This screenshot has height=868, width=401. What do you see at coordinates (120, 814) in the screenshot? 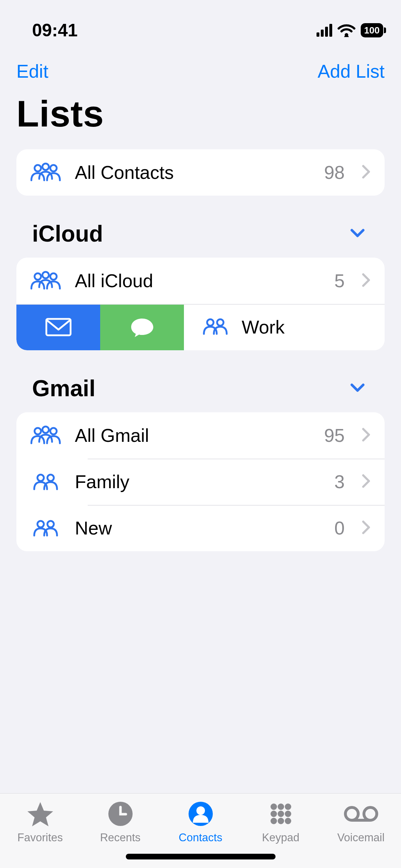
I see `clock-icon` at bounding box center [120, 814].